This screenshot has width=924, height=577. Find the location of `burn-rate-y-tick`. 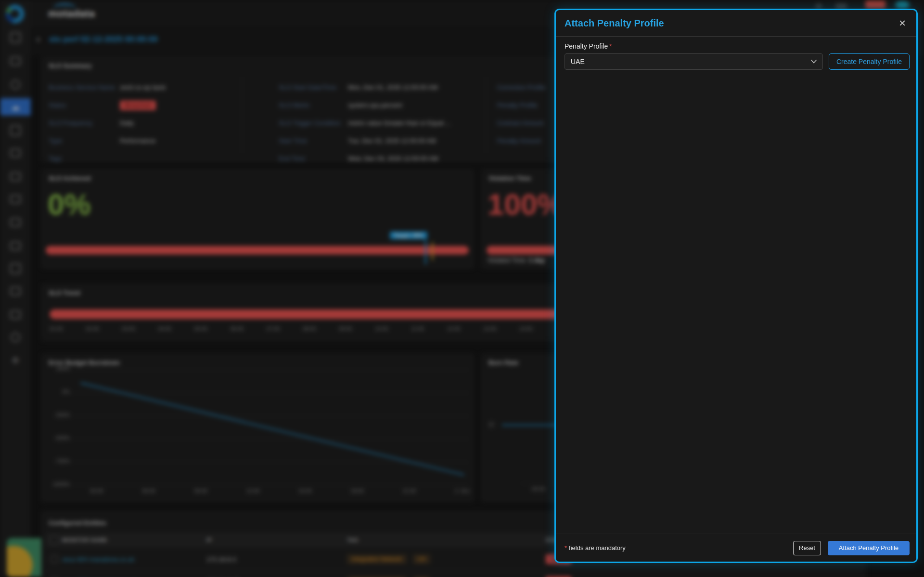

burn-rate-y-tick is located at coordinates (491, 424).